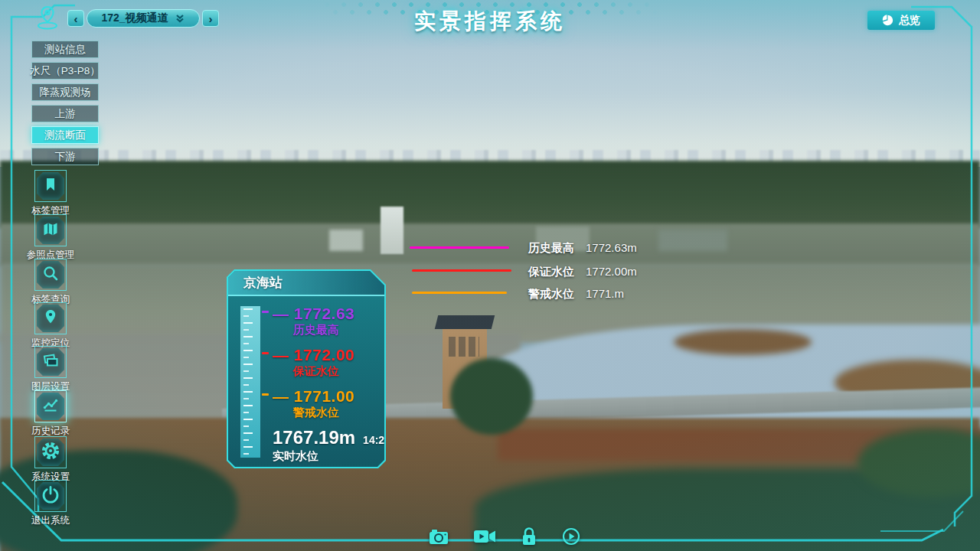  I want to click on warning-level-value: 1771.m, so click(605, 294).